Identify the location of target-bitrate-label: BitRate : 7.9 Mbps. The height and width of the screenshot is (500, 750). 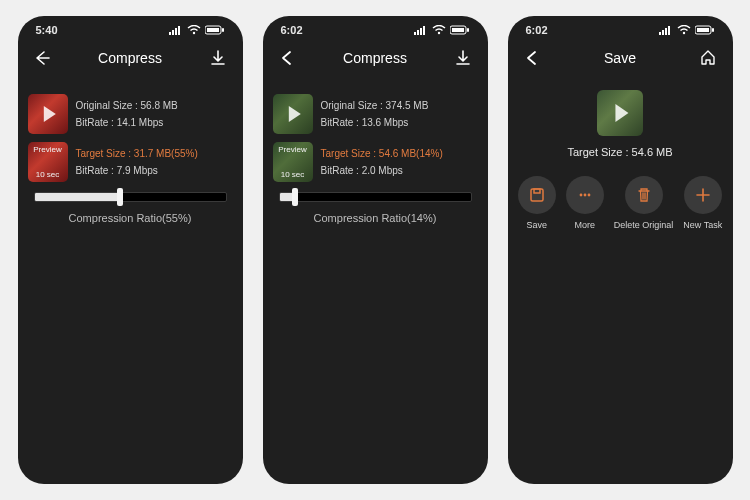
(137, 170).